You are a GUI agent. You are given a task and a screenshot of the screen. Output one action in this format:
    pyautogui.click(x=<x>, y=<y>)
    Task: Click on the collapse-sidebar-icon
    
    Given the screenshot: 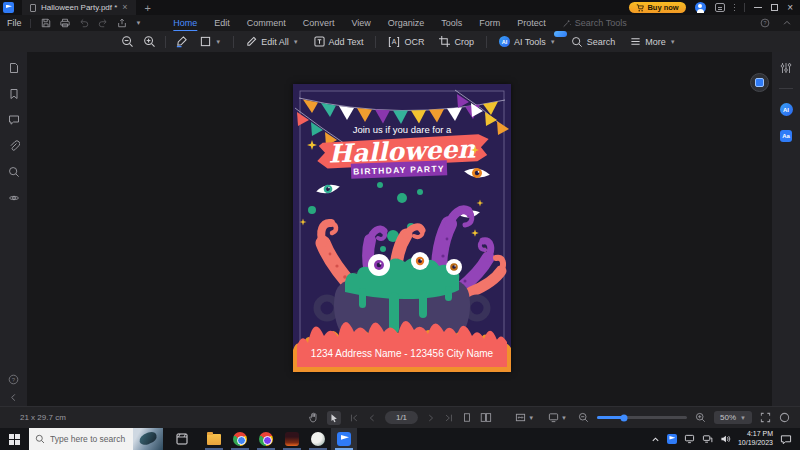 What is the action you would take?
    pyautogui.click(x=14, y=398)
    